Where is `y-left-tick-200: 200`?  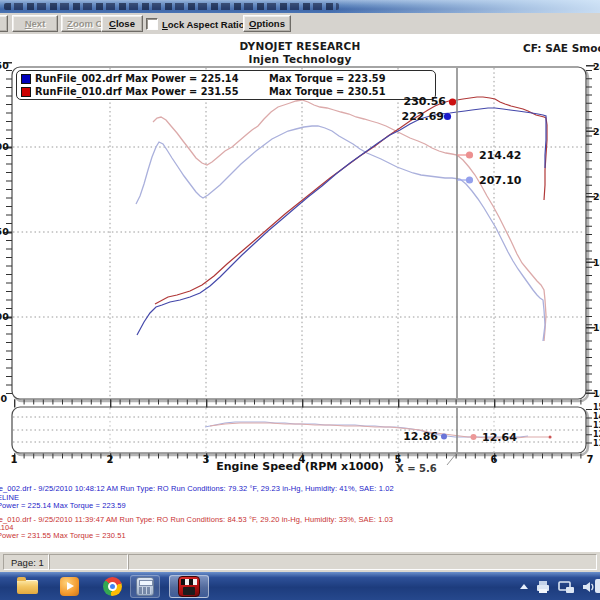 y-left-tick-200: 200 is located at coordinates (4, 146).